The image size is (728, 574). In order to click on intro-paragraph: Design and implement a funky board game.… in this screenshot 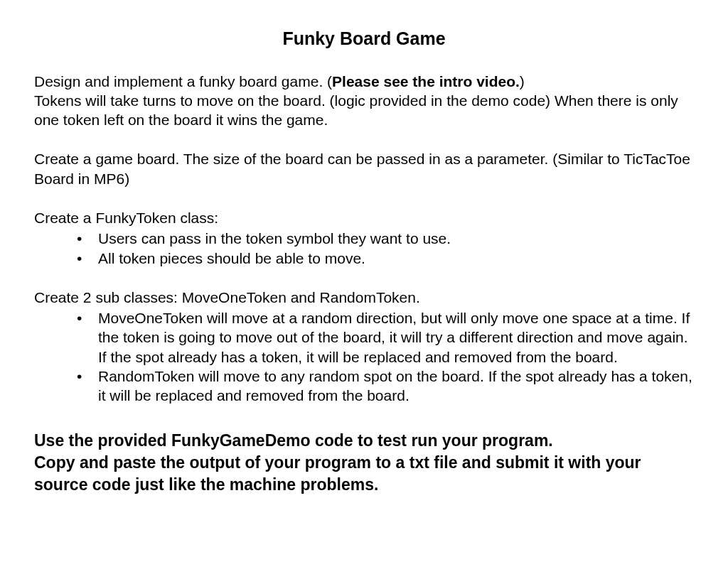, I will do `click(364, 101)`.